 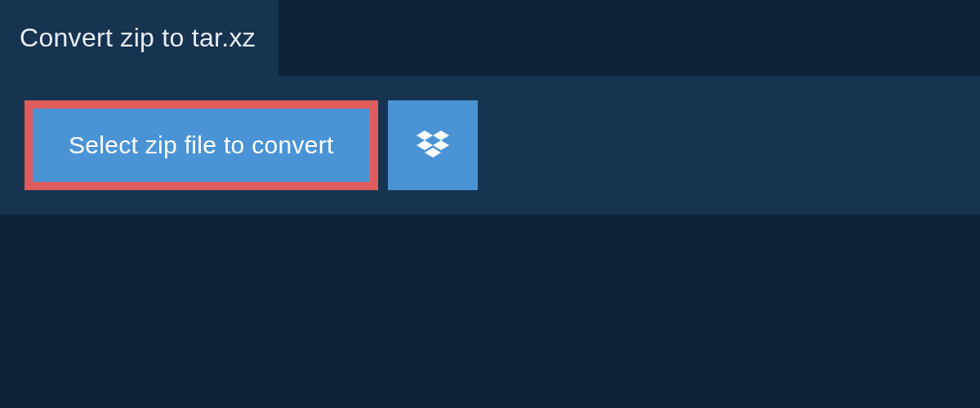 What do you see at coordinates (201, 145) in the screenshot?
I see `select-file-button-label: Select zip file to convert` at bounding box center [201, 145].